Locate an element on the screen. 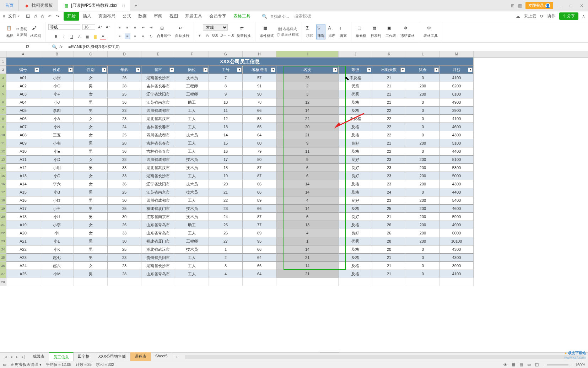  cell: 小G is located at coordinates (57, 86).